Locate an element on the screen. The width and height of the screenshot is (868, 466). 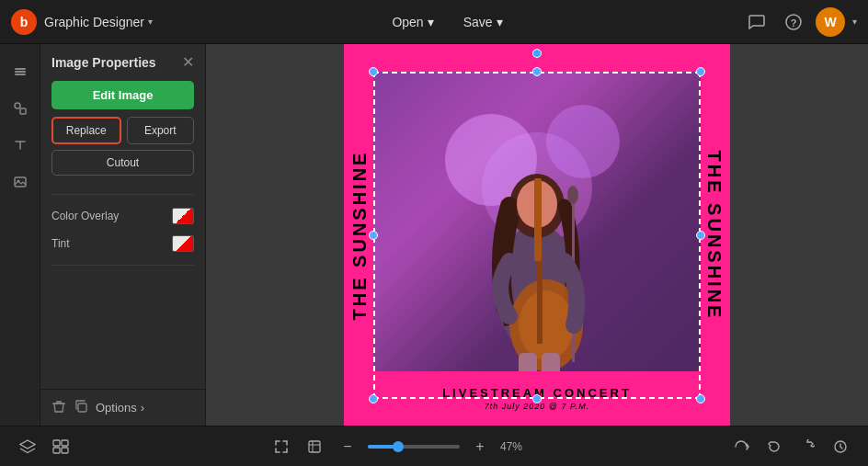
help-icon-btn: ? is located at coordinates (794, 22).